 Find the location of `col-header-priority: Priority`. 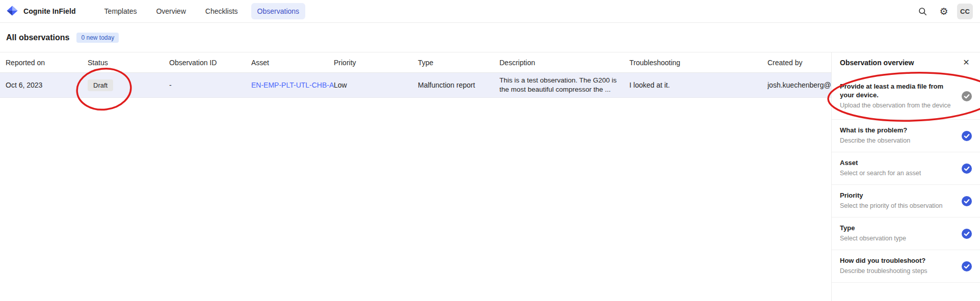

col-header-priority: Priority is located at coordinates (376, 63).